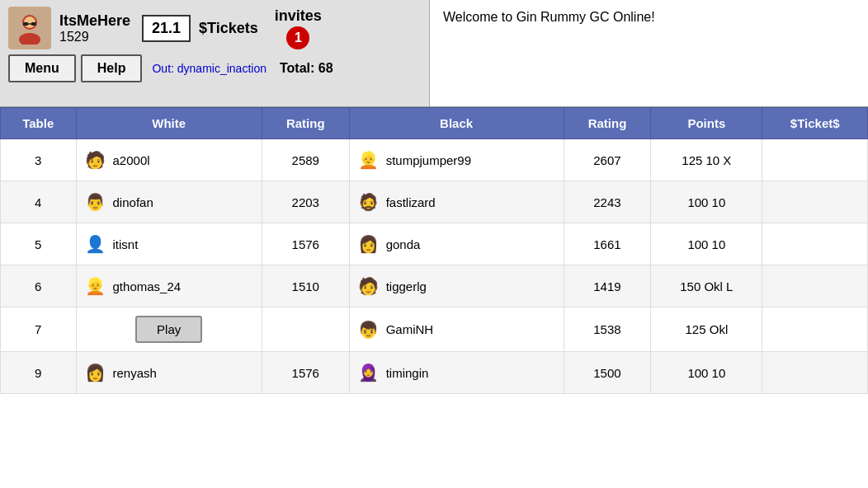  What do you see at coordinates (39, 244) in the screenshot?
I see `cell-table-num: 5` at bounding box center [39, 244].